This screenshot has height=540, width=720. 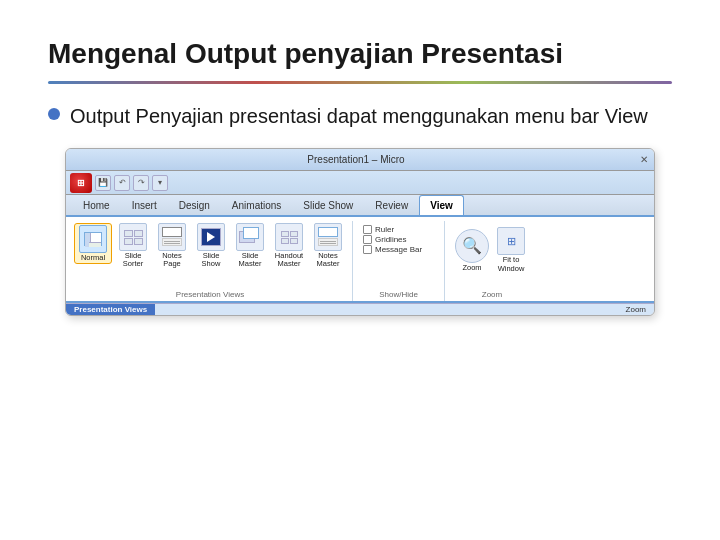 I want to click on fit-icon: ⊞, so click(x=511, y=241).